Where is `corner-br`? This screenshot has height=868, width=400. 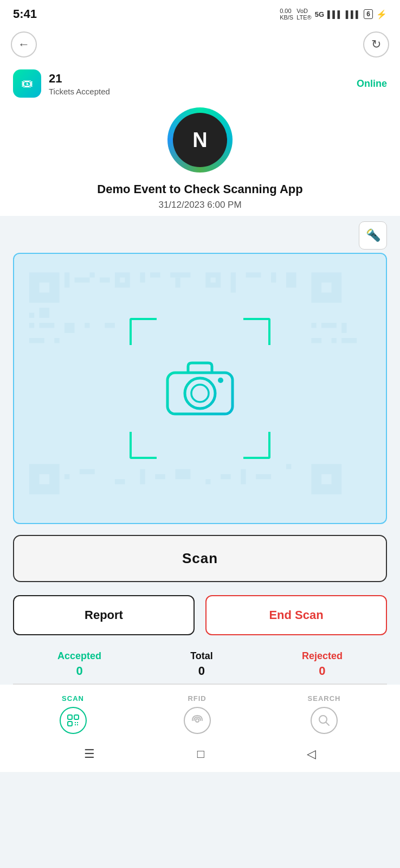
corner-br is located at coordinates (257, 445).